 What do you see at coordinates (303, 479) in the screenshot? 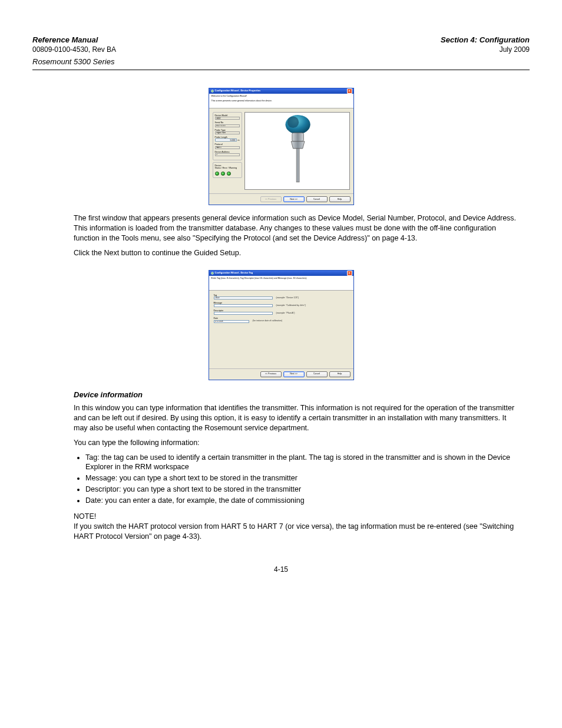
I see `bullet-list: Tag: the tag can be used to identify a c…` at bounding box center [303, 479].